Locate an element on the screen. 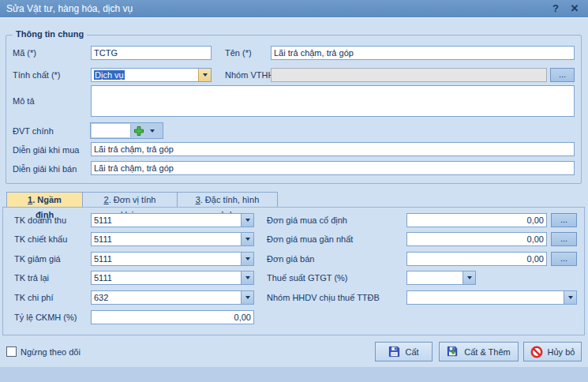  save-button: Cất is located at coordinates (404, 352).